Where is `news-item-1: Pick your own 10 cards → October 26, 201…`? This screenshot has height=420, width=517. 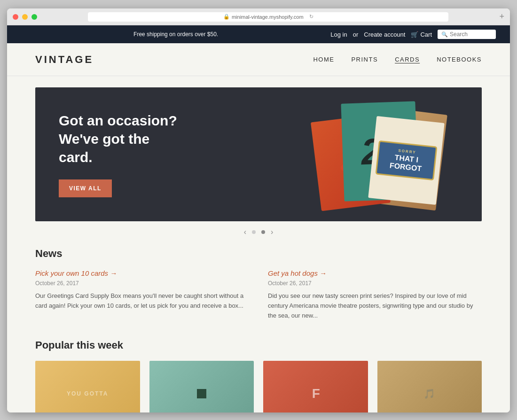 news-item-1: Pick your own 10 cards → October 26, 201… is located at coordinates (142, 295).